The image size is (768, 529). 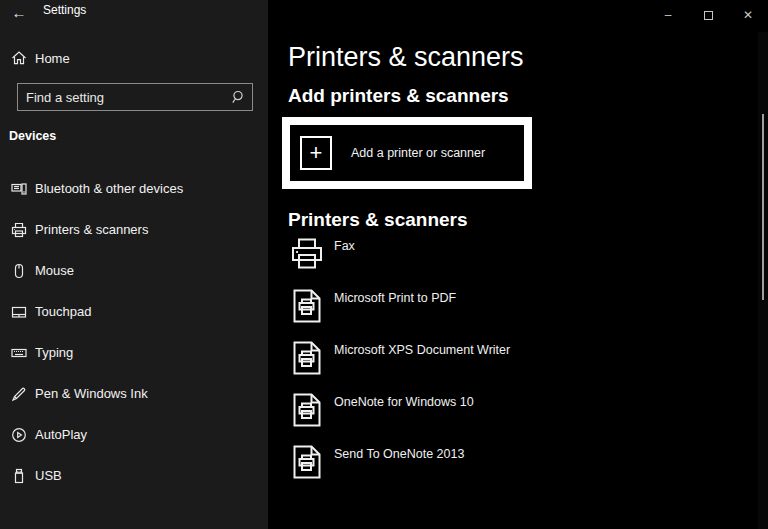 I want to click on back-arrow-icon: ←, so click(x=20, y=12).